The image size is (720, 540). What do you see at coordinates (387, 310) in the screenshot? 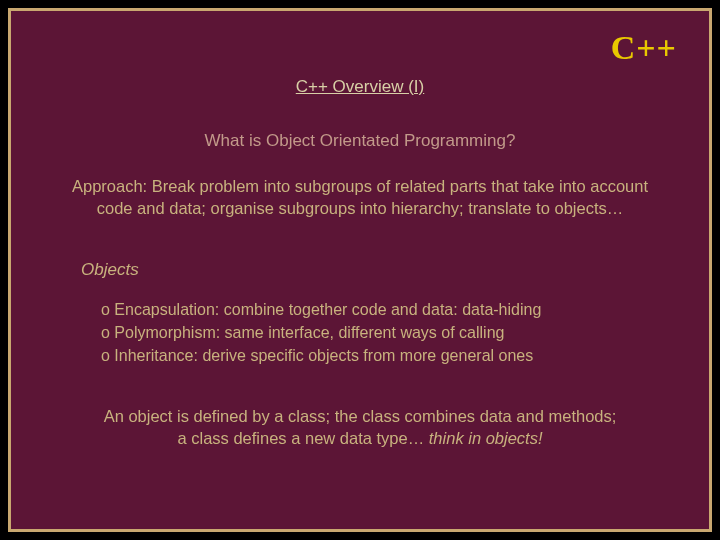
I see `list-item: o Encapsulation: combine together code a…` at bounding box center [387, 310].